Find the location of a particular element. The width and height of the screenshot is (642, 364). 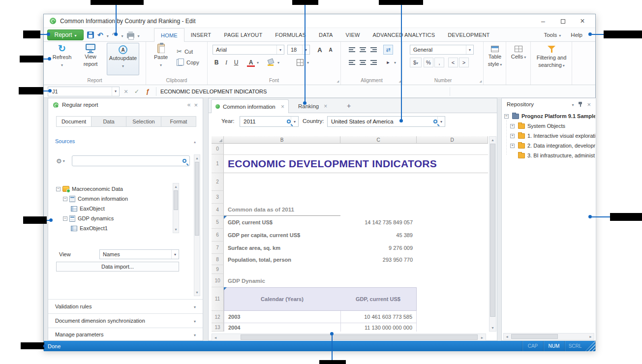

collapse-panel-icon is located at coordinates (189, 105).